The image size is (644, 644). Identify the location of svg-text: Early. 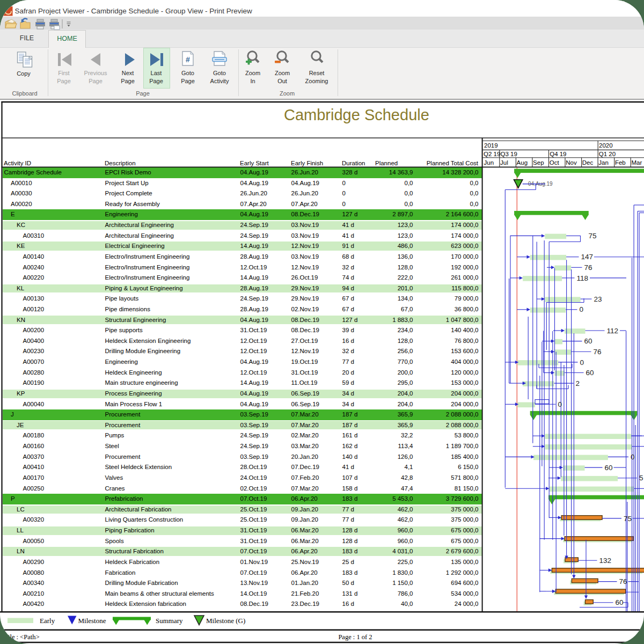
(47, 620).